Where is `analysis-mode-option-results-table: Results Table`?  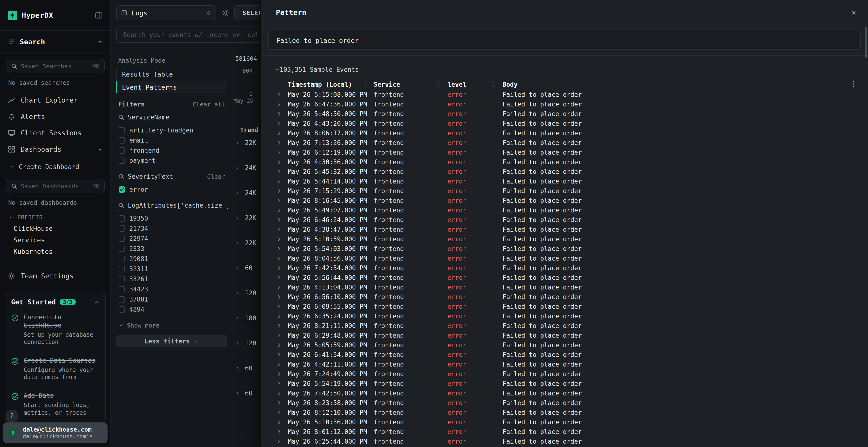 analysis-mode-option-results-table: Results Table is located at coordinates (172, 74).